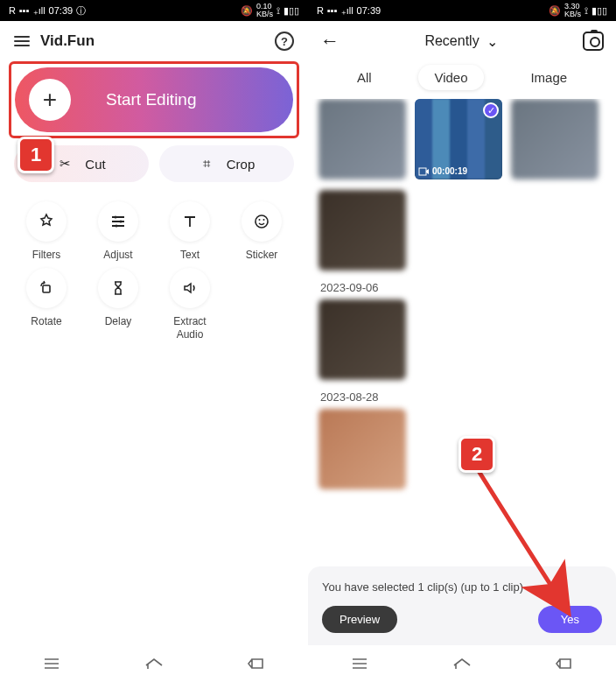 This screenshot has height=682, width=616. Describe the element at coordinates (570, 620) in the screenshot. I see `yes-button: Yes` at that location.